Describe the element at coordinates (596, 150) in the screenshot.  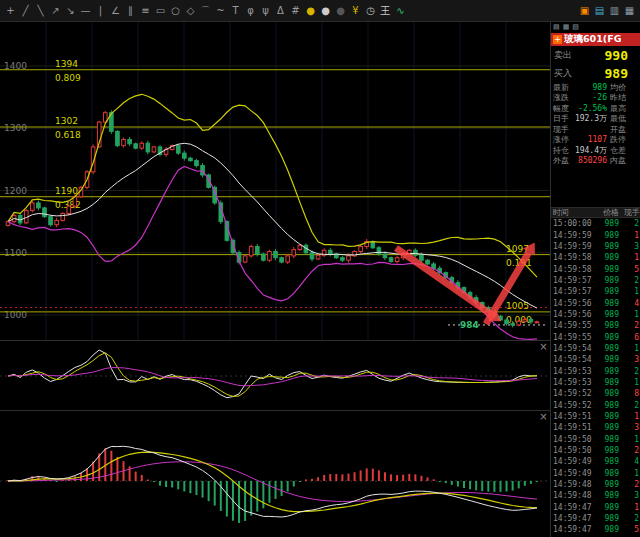
I see `quote-row: 持仓194.4万仓差` at that location.